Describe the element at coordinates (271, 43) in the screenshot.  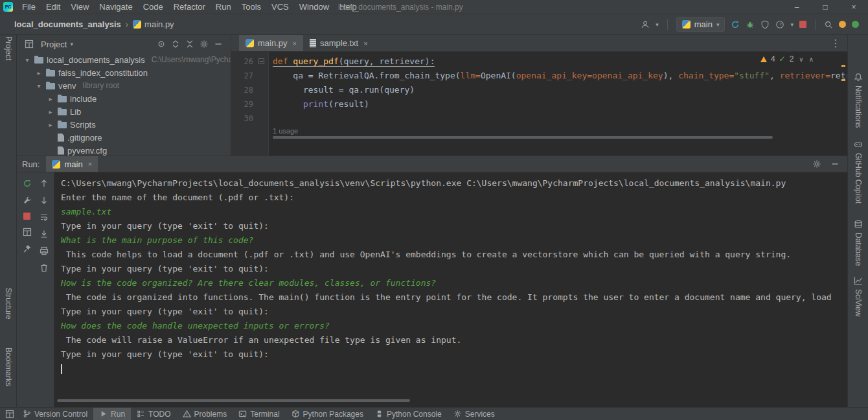
I see `tab-main-py: main.py×` at that location.